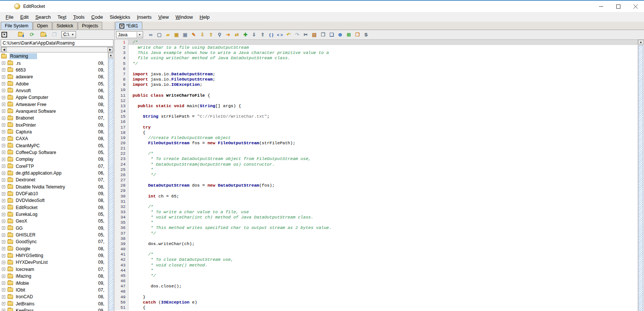 This screenshot has width=644, height=311. What do you see at coordinates (54, 304) in the screenshot?
I see `tree-item: +JetBrains08,` at bounding box center [54, 304].